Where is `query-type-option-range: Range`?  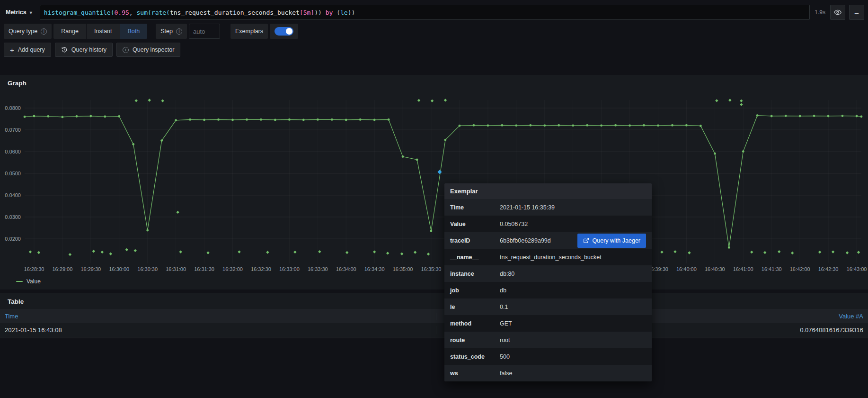
query-type-option-range: Range is located at coordinates (70, 31).